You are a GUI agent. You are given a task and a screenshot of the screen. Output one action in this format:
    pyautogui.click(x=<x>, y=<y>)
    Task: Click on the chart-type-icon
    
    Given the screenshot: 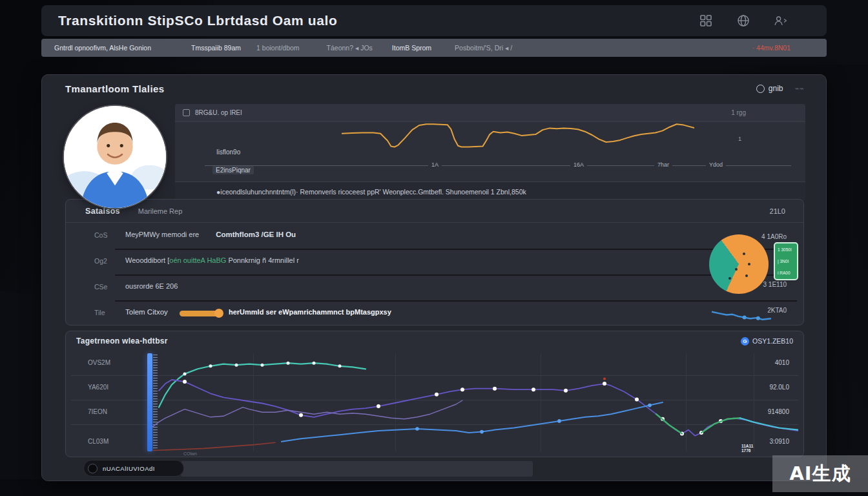 What is the action you would take?
    pyautogui.click(x=186, y=112)
    